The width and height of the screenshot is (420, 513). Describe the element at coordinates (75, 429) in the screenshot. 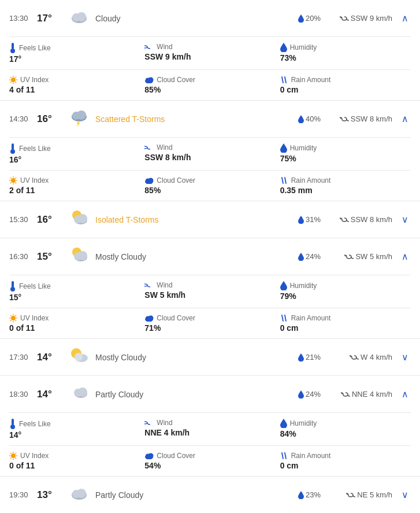

I see `feels-like-cell-5: Feels Like 14°` at that location.